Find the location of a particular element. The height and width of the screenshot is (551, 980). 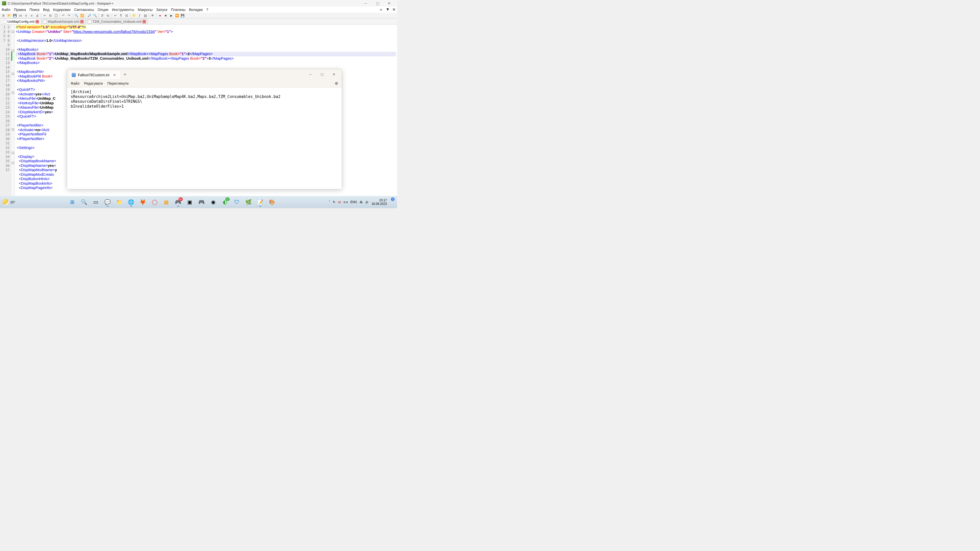

tab-tzm-consumables: TZM_Consumables_Unibook.xml ✕ is located at coordinates (117, 21).